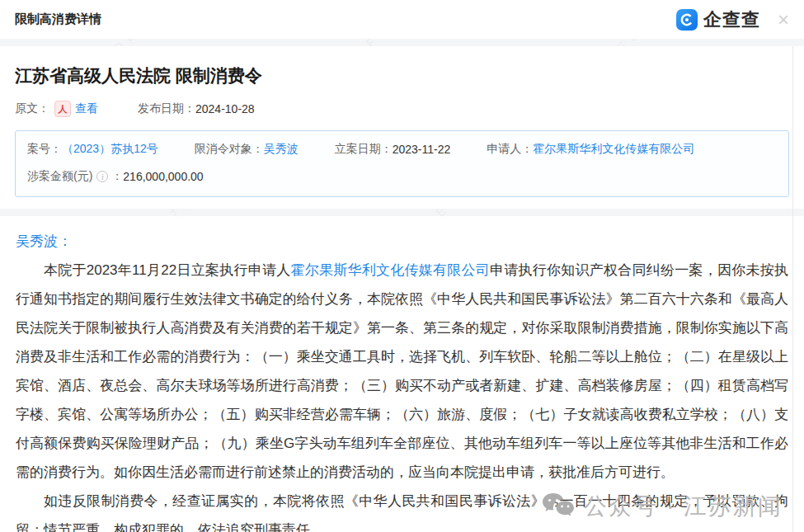 The image size is (804, 532). What do you see at coordinates (32, 109) in the screenshot?
I see `original-label: 原文：` at bounding box center [32, 109].